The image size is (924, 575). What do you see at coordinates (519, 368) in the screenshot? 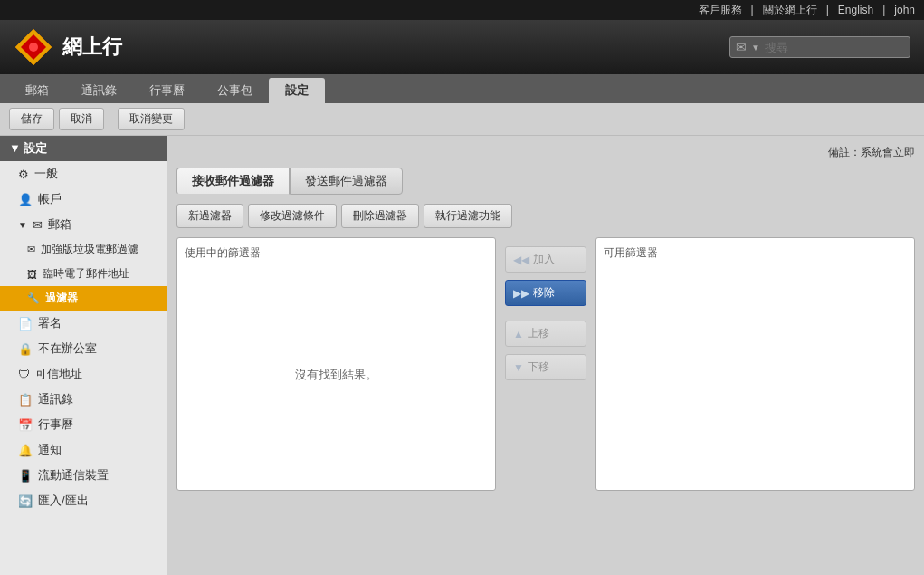
I see `down-arrow: ▼` at bounding box center [519, 368].